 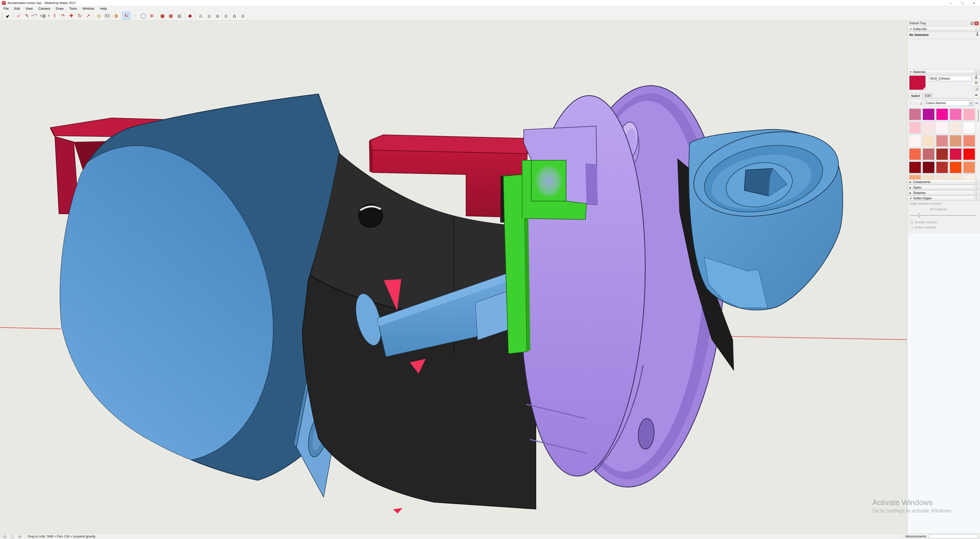 What do you see at coordinates (976, 83) in the screenshot?
I see `create-material-icon: ⊕` at bounding box center [976, 83].